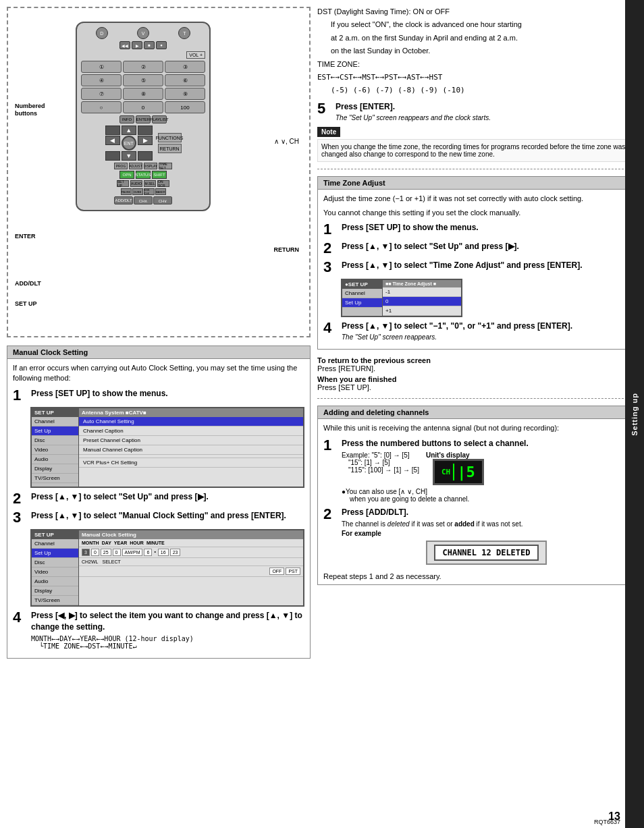 The height and width of the screenshot is (828, 644). Describe the element at coordinates (143, 94) in the screenshot. I see `btn-8: ⑧` at that location.